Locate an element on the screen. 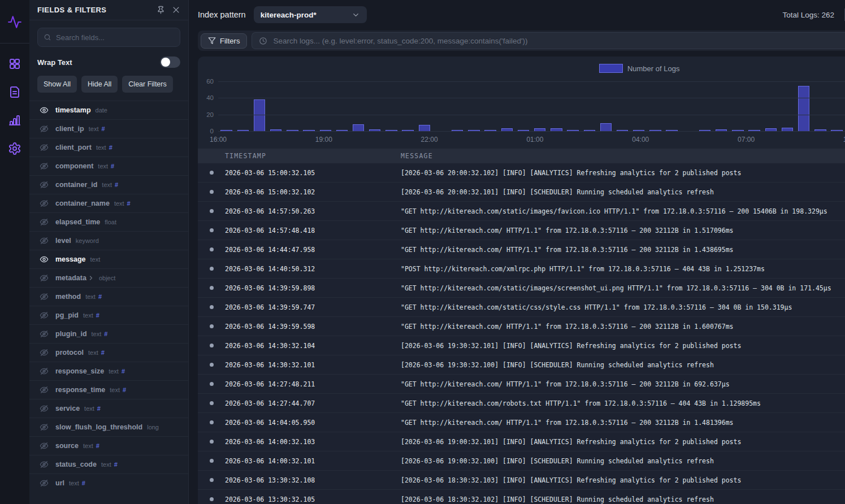  search-logs-input is located at coordinates (556, 41).